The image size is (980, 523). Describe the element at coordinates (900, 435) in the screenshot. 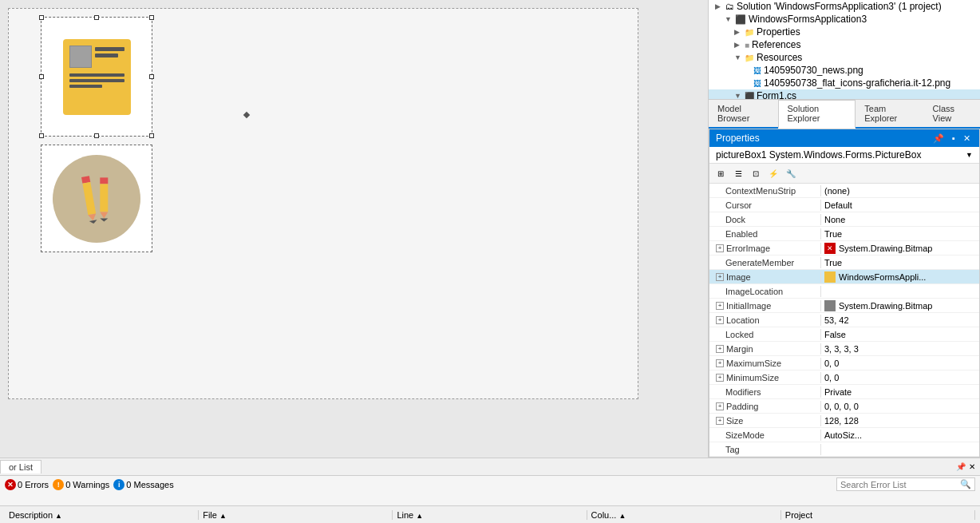

I see `prop-value: AutoSiz...` at that location.